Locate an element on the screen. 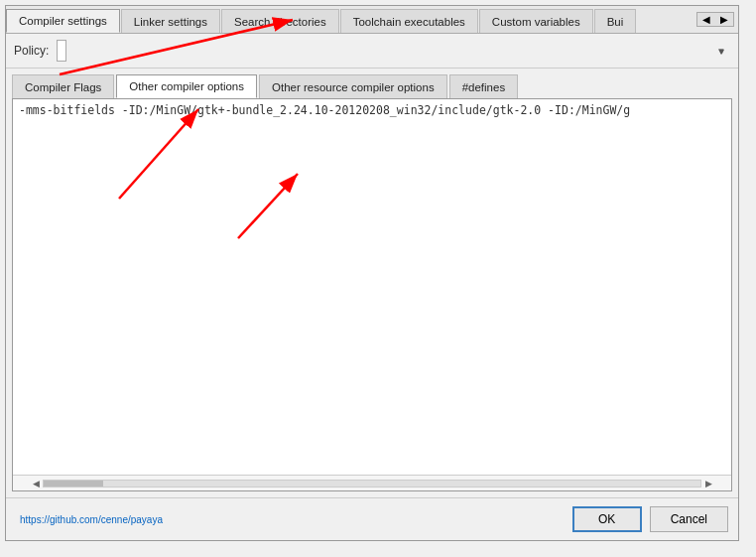  policy-dropdown-wrapper: ▾ is located at coordinates (393, 51).